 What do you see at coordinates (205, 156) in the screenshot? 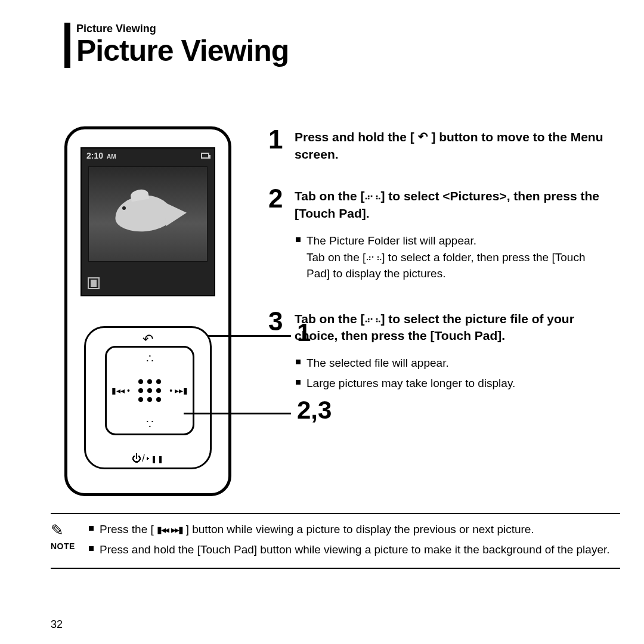
I see `battery-icon` at bounding box center [205, 156].